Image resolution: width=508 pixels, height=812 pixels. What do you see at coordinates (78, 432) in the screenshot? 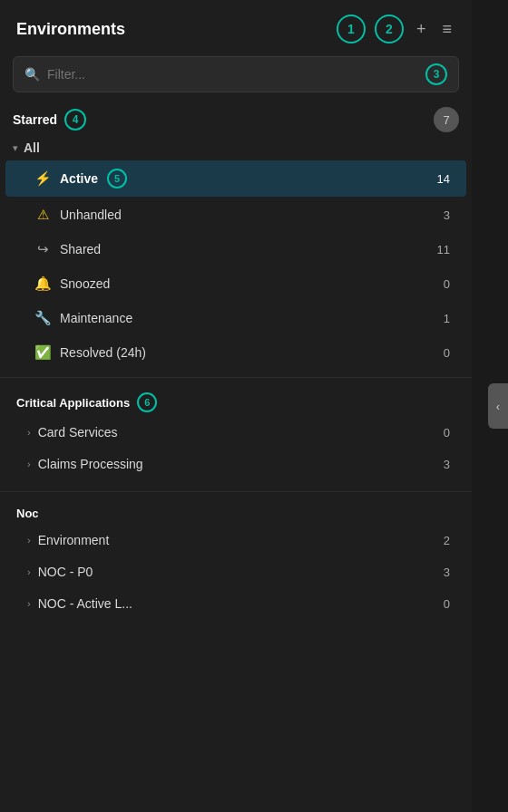
I see `card-services-label: Card Services` at bounding box center [78, 432].